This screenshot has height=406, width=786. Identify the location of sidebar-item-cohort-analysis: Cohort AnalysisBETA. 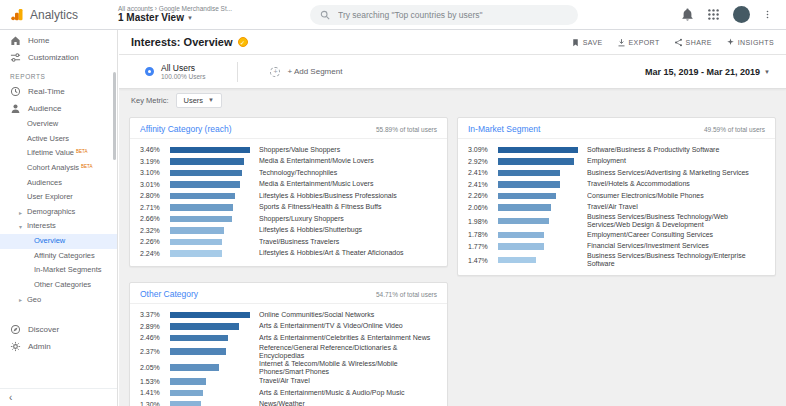
(58, 168).